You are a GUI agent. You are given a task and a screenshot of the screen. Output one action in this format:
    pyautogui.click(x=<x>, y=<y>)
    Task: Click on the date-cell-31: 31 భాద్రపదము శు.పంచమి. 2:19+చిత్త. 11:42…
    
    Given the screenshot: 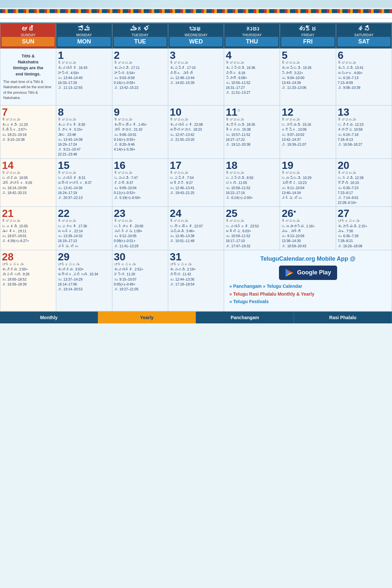 What is the action you would take?
    pyautogui.click(x=196, y=280)
    